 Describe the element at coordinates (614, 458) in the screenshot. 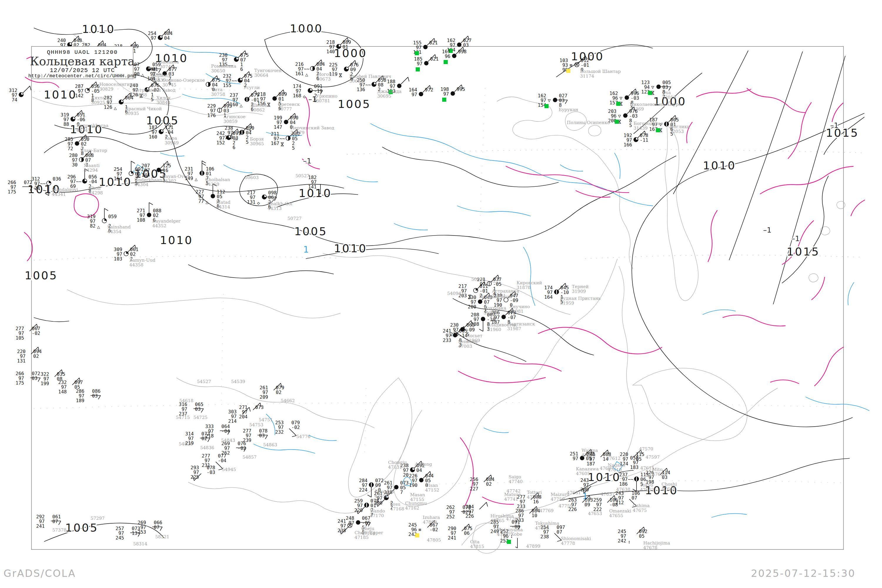

I see `place-label: 47612` at that location.